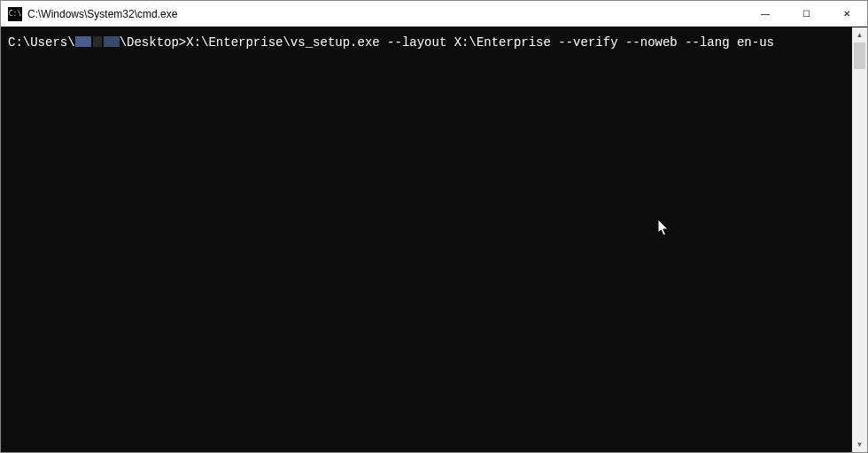 This screenshot has height=453, width=868. Describe the element at coordinates (430, 42) in the screenshot. I see `terminal-line: C:\Users\\Desktop>X:\Enterprise\vs_setup…` at that location.